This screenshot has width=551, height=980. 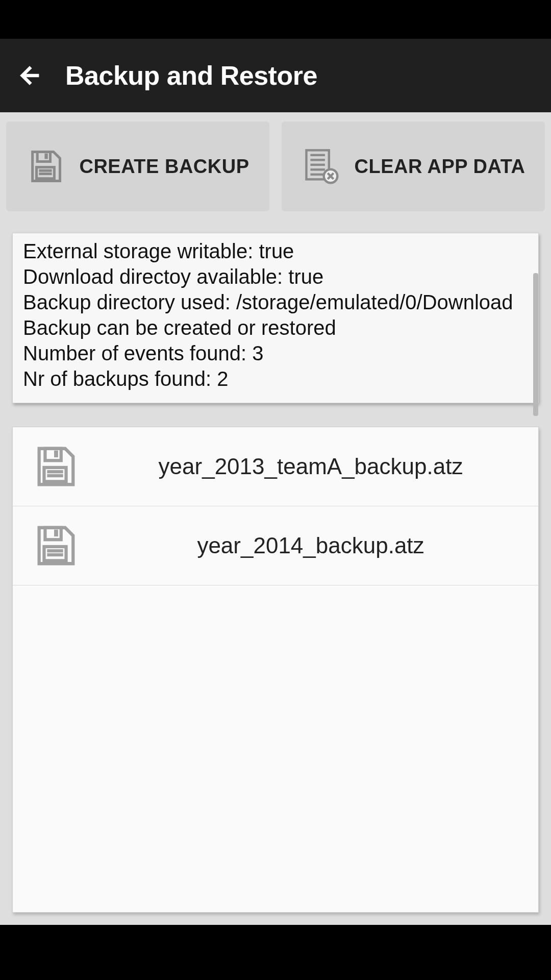 What do you see at coordinates (276, 251) in the screenshot?
I see `info-line: External storage writable: true` at bounding box center [276, 251].